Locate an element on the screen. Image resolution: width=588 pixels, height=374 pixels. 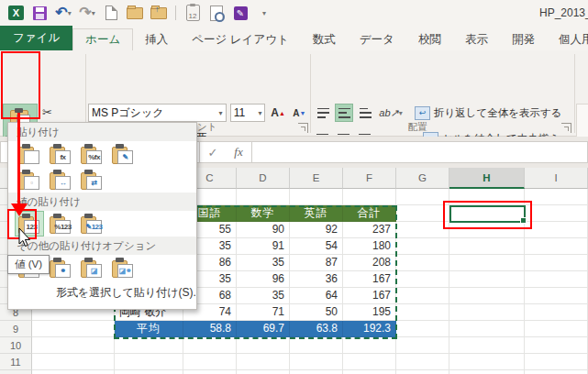
cell-E7: 64 is located at coordinates (316, 296).